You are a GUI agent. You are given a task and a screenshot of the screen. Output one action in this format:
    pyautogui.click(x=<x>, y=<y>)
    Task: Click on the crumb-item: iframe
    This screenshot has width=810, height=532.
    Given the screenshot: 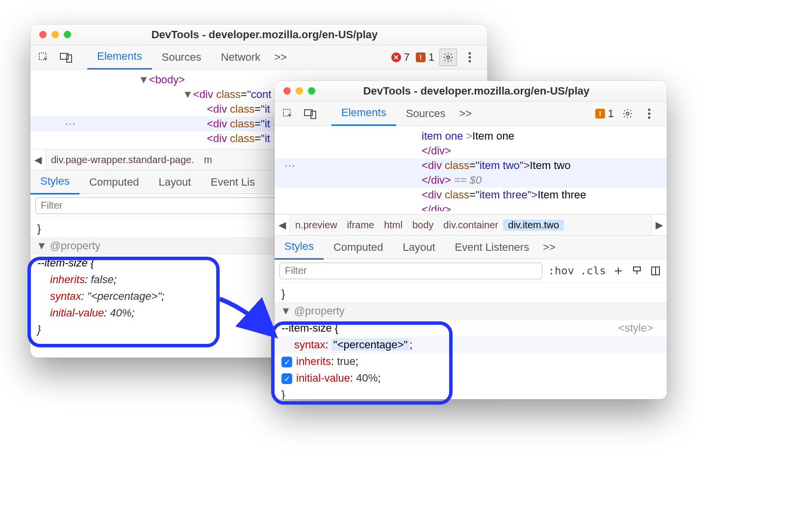 What is the action you would take?
    pyautogui.click(x=361, y=225)
    